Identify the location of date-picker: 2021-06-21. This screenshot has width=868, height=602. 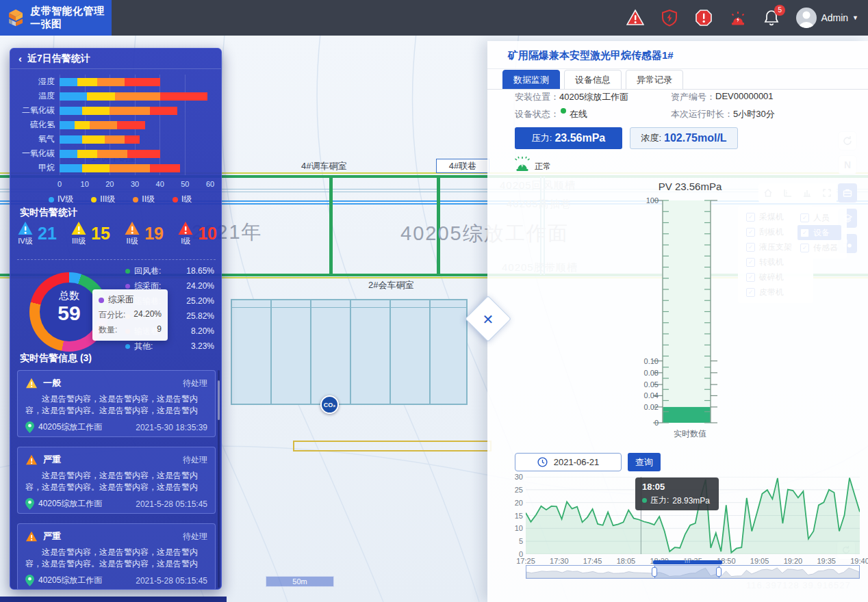
(568, 462).